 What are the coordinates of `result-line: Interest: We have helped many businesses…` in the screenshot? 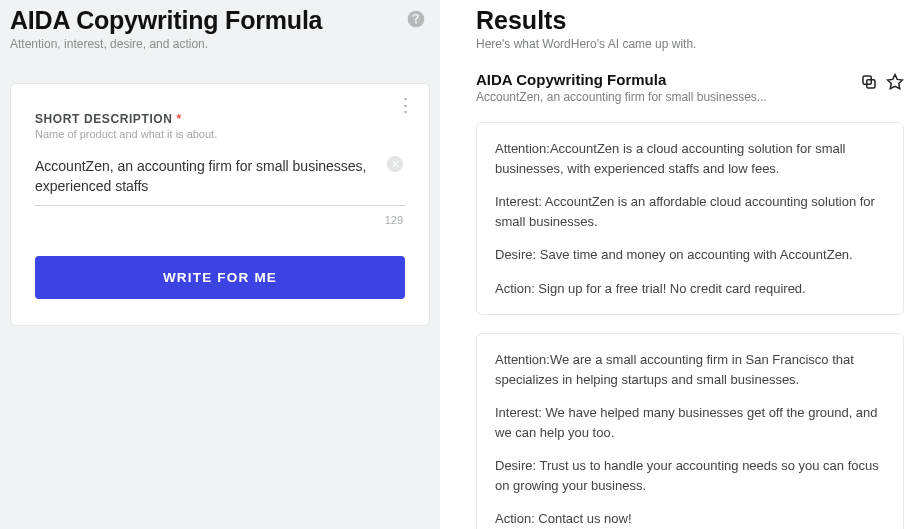 It's located at (690, 422).